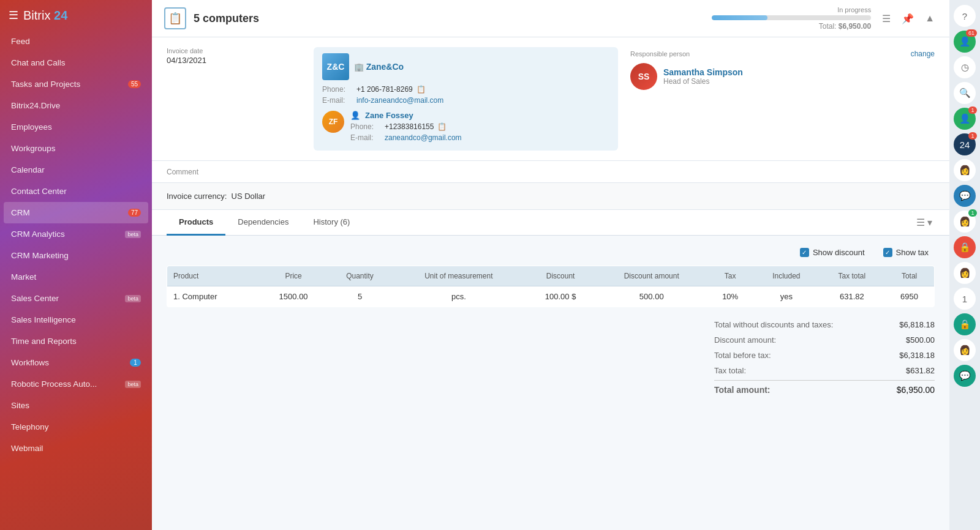 The image size is (980, 530). Describe the element at coordinates (466, 127) in the screenshot. I see `contact-person: ZF 👤 Zane Fossey Phone: +12383816155 📋` at that location.